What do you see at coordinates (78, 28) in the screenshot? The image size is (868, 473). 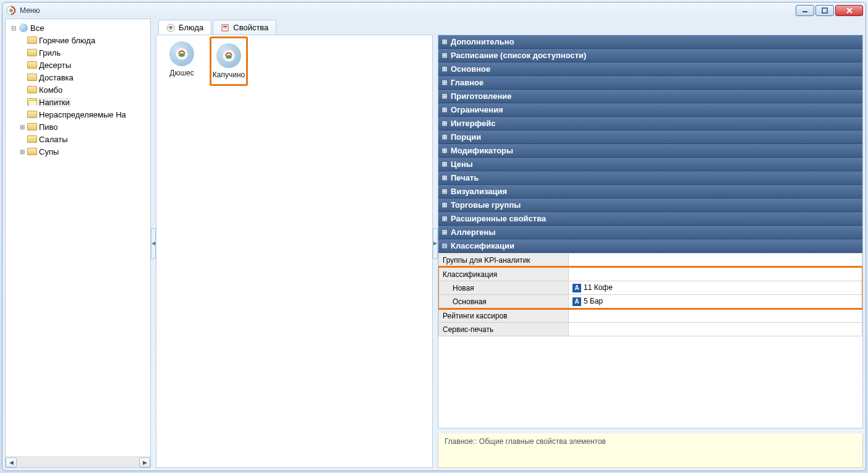 I see `tree-root: ⊟ Все` at bounding box center [78, 28].